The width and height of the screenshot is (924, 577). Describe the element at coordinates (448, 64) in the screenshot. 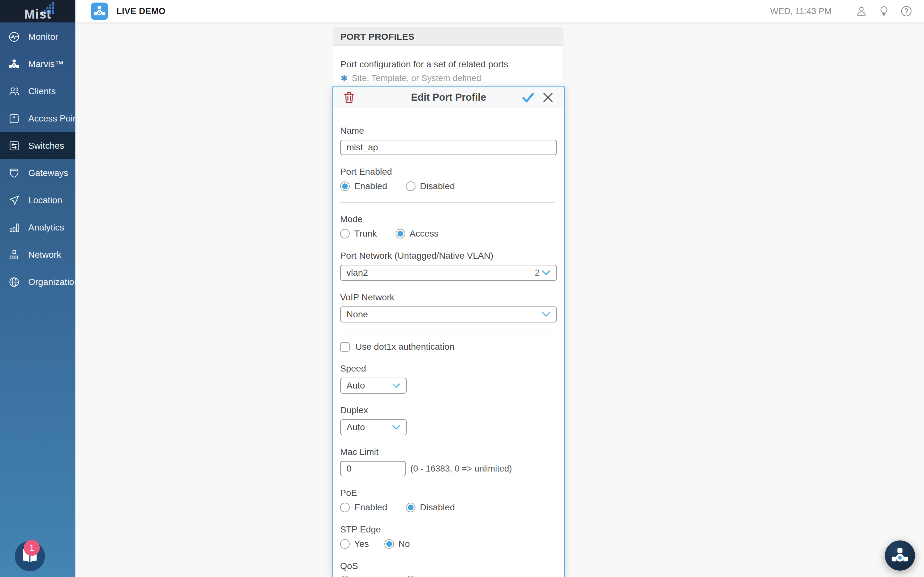

I see `panel-description: Port configuration for a set of related …` at that location.